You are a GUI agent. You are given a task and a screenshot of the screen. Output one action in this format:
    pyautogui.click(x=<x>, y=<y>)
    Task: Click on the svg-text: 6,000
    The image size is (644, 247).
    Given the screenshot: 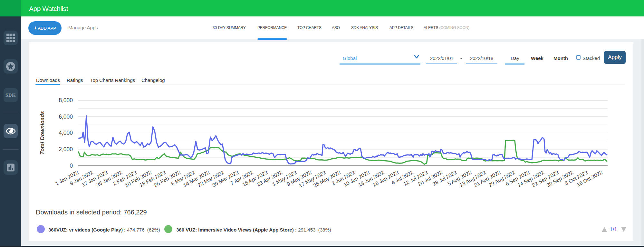 What is the action you would take?
    pyautogui.click(x=66, y=117)
    